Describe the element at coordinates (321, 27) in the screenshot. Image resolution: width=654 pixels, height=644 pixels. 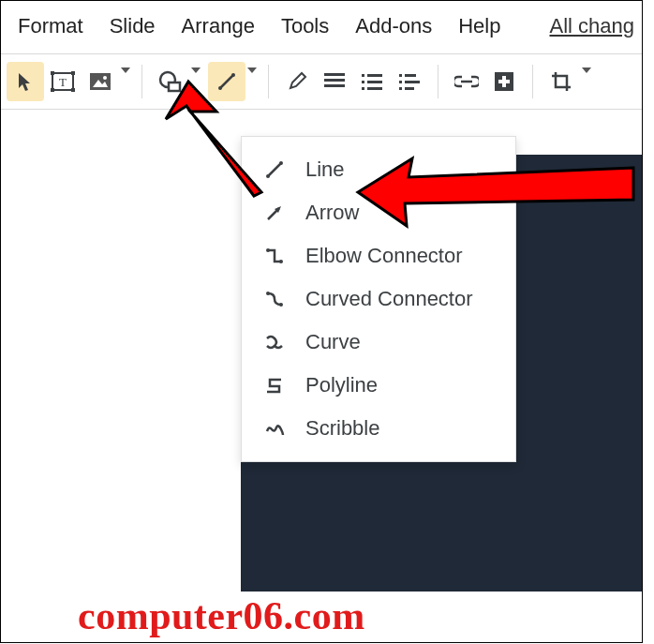
I see `menubar: Format Slide Arrange Tools Add-ons Help …` at that location.